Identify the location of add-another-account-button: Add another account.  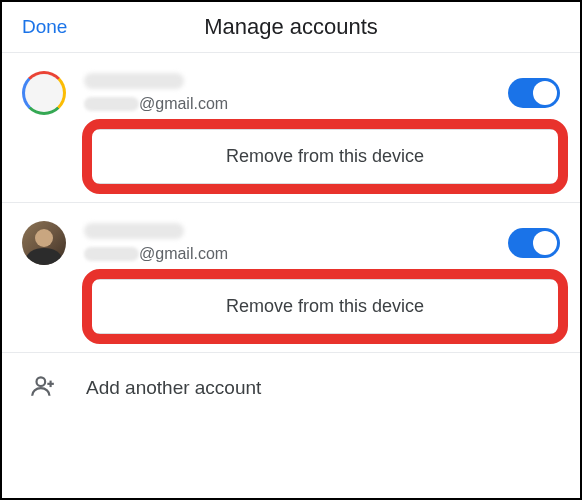
(291, 388).